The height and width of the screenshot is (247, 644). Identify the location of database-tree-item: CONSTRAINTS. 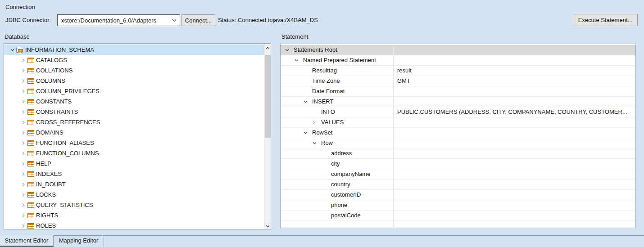
(134, 112).